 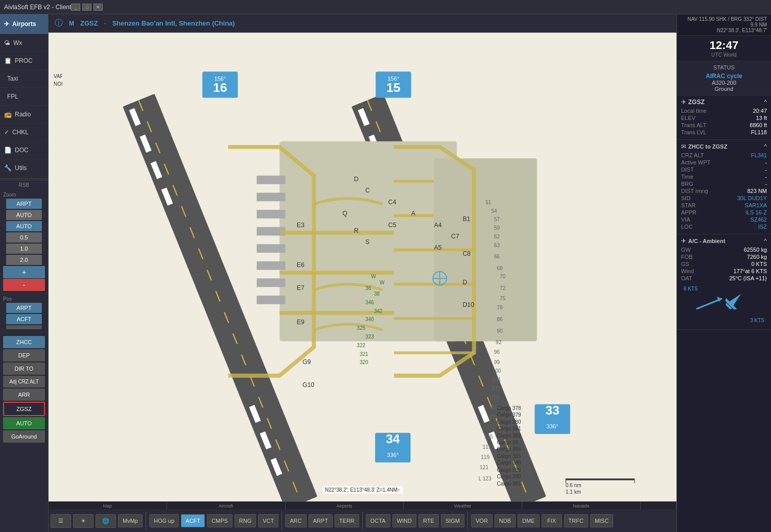 What do you see at coordinates (724, 45) in the screenshot?
I see `clock-time: 12:47` at bounding box center [724, 45].